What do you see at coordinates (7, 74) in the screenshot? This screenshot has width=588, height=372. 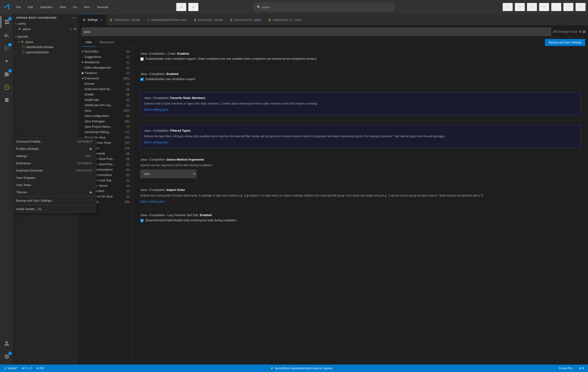 I see `activity-extensions: 1` at bounding box center [7, 74].